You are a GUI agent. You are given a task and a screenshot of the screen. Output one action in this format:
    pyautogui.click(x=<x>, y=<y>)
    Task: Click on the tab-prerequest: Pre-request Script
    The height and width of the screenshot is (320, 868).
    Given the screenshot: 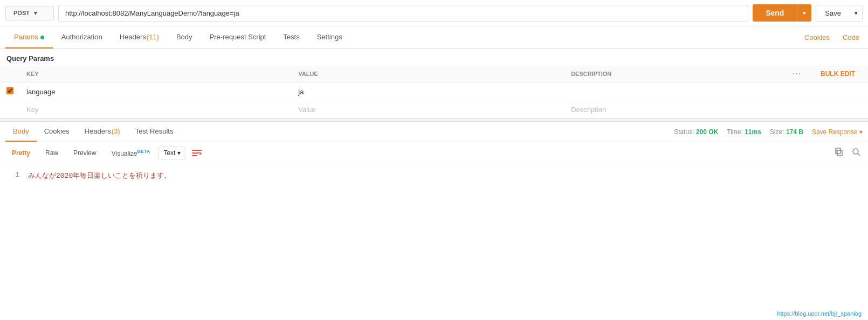 What is the action you would take?
    pyautogui.click(x=238, y=38)
    